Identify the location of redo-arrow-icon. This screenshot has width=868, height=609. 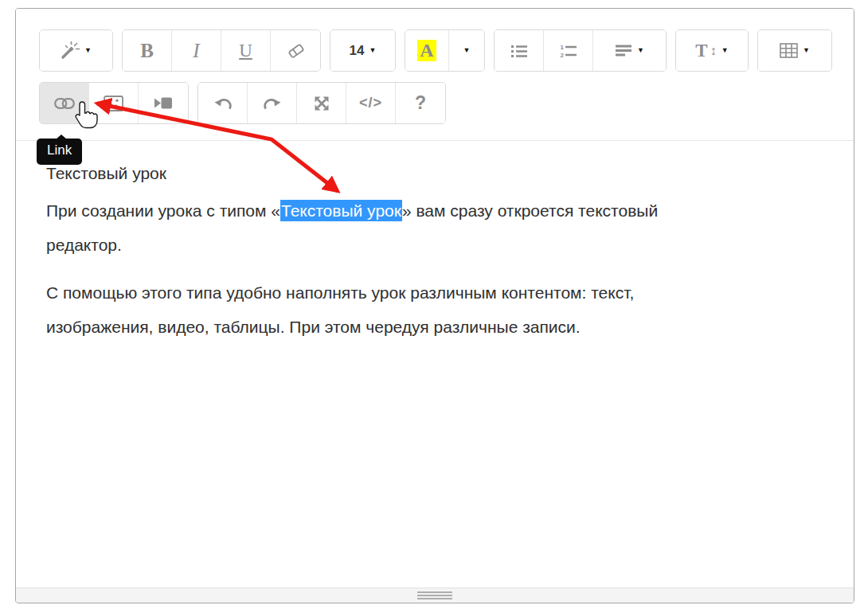
(272, 103).